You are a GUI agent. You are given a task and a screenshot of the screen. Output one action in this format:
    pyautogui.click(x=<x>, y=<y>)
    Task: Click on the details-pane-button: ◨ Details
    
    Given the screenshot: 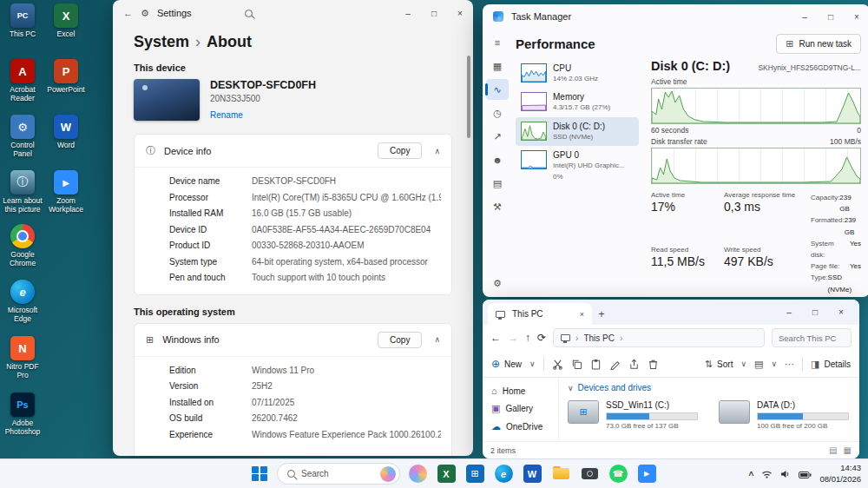 What is the action you would take?
    pyautogui.click(x=831, y=365)
    